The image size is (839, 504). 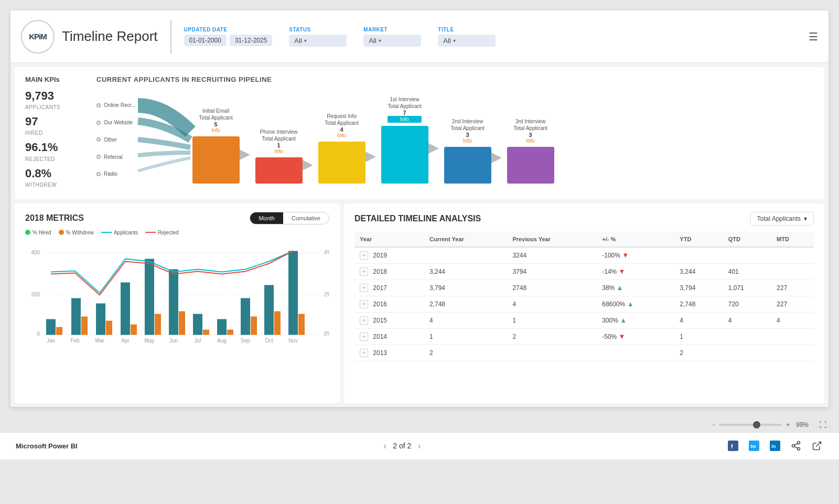 I want to click on svg-text: Mar, so click(x=100, y=340).